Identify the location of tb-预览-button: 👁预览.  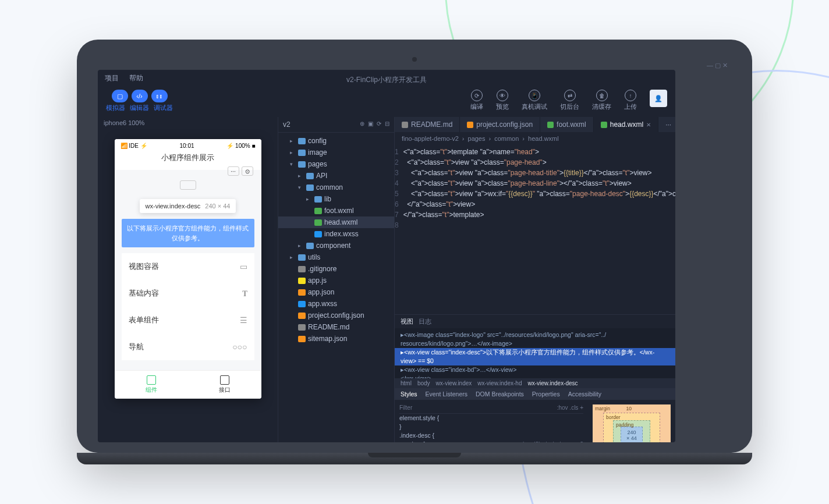
(502, 100).